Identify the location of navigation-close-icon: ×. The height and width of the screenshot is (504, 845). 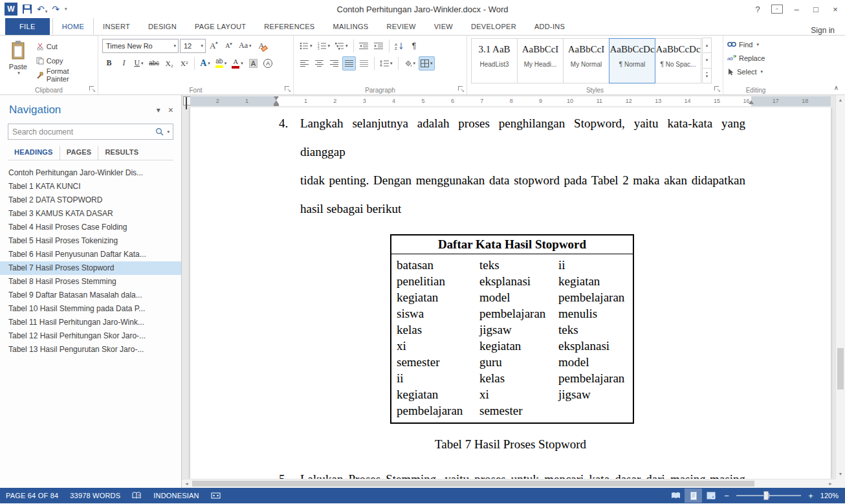
(171, 110).